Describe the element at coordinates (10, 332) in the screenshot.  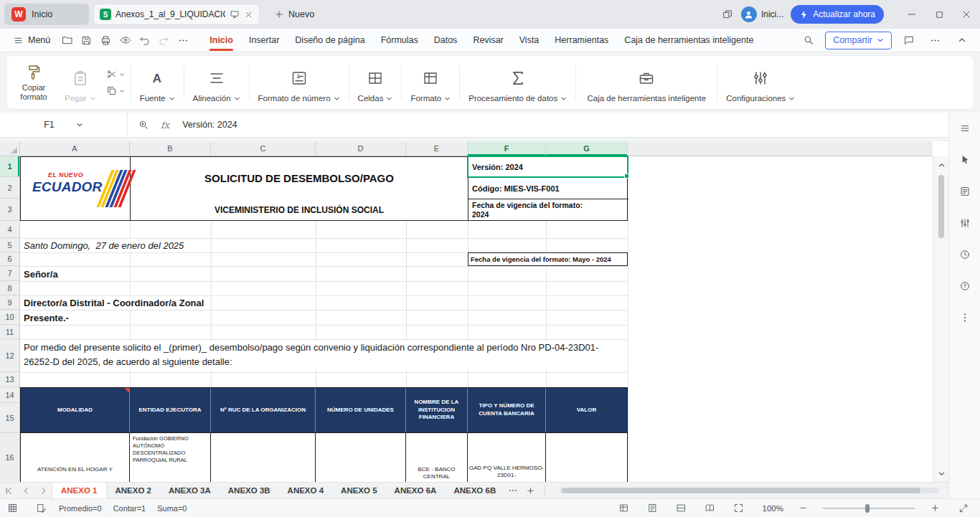
I see `row-header-11: 11` at that location.